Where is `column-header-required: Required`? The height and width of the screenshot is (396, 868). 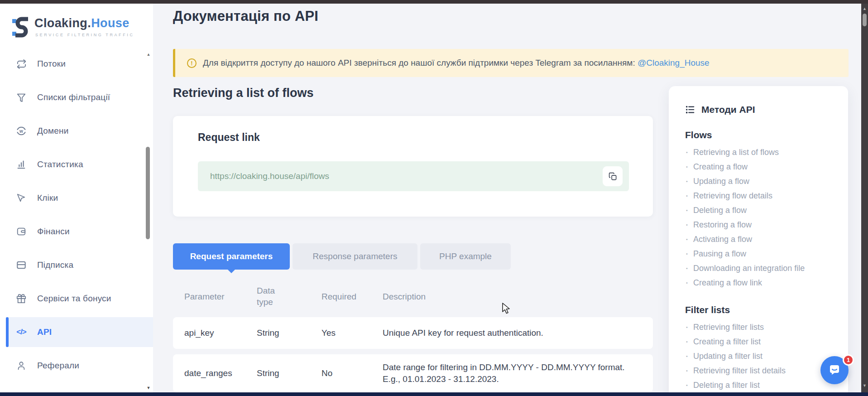 column-header-required: Required is located at coordinates (339, 297).